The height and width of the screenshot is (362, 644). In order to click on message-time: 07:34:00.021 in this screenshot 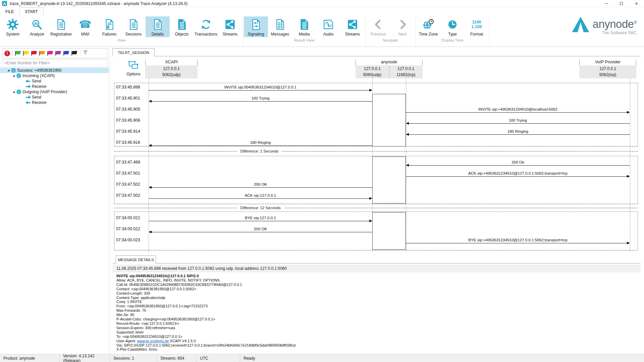, I will do `click(131, 218)`.